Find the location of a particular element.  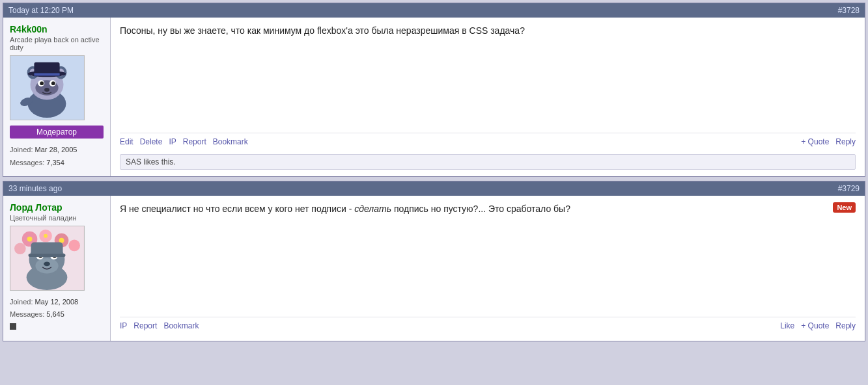

action-bookmark-3728: Bookmark is located at coordinates (231, 142).